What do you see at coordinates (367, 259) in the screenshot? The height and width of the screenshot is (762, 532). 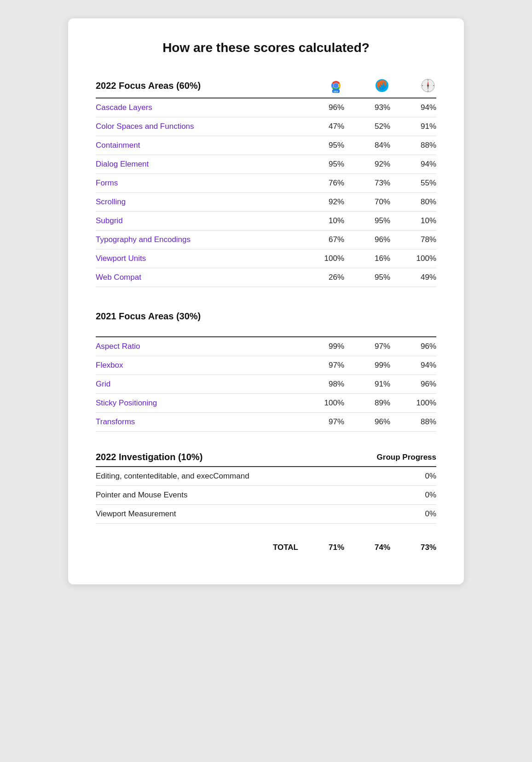 I see `val-viewport-units-firefox: 16%` at bounding box center [367, 259].